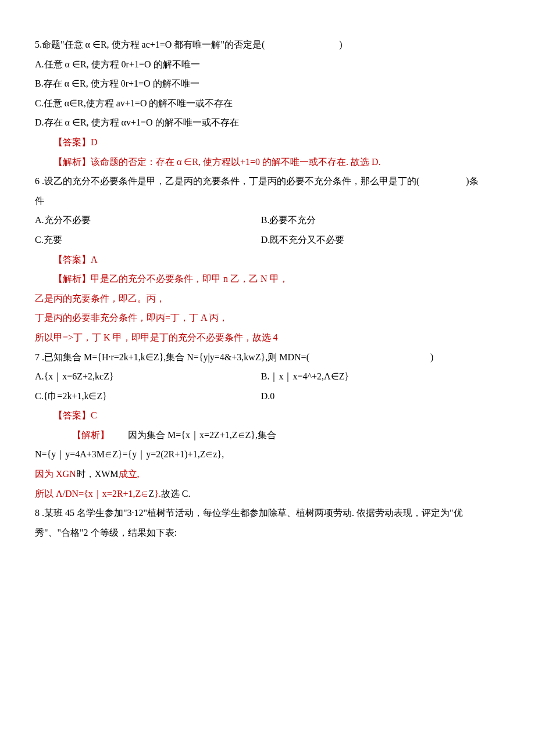  What do you see at coordinates (270, 377) in the screenshot?
I see `q7-options-row1: A.{x｜x=6Z+2,kcZ} B.｜x｜x=4^+2,Λ∈Z}` at bounding box center [270, 377].